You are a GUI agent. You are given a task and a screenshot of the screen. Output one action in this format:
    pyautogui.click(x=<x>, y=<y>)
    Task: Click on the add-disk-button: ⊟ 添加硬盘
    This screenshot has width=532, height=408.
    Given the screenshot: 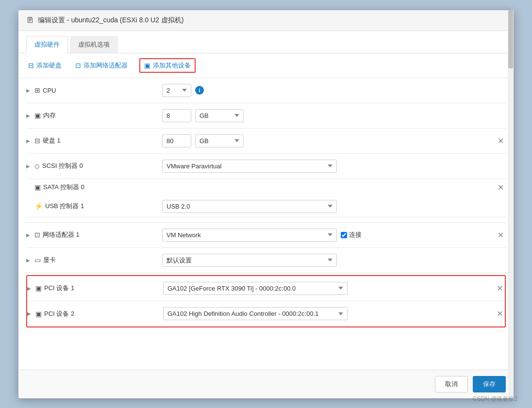 What is the action you would take?
    pyautogui.click(x=45, y=65)
    